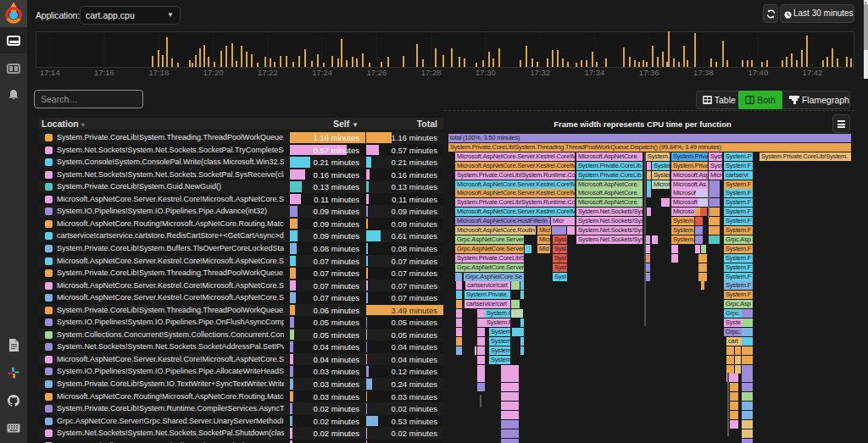 The width and height of the screenshot is (868, 443). What do you see at coordinates (159, 73) in the screenshot?
I see `svg-text: 17:18` at bounding box center [159, 73].